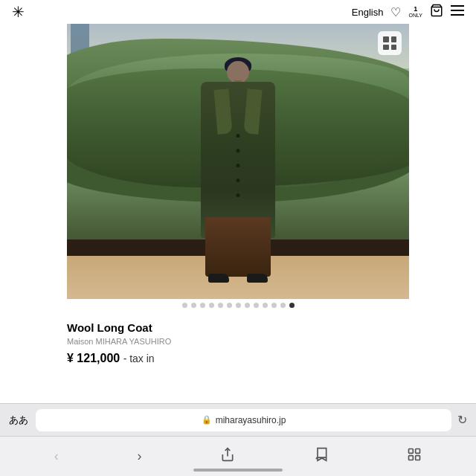  Describe the element at coordinates (414, 457) in the screenshot. I see `browser-tabs-button` at that location.